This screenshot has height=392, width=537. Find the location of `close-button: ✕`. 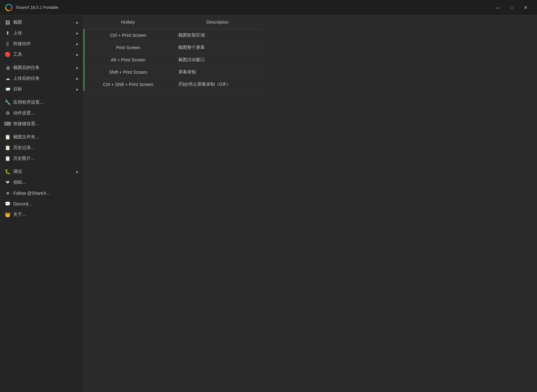

close-button: ✕ is located at coordinates (526, 8).